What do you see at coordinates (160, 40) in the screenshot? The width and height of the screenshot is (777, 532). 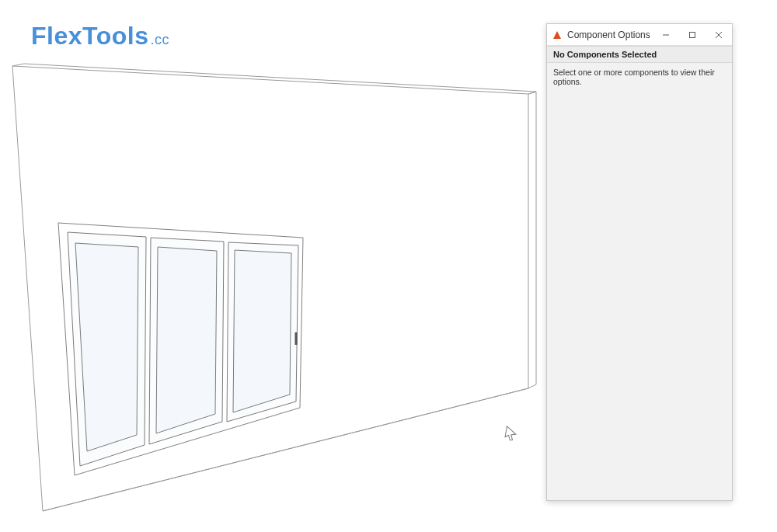 I see `logo-suffix: .cc` at bounding box center [160, 40].